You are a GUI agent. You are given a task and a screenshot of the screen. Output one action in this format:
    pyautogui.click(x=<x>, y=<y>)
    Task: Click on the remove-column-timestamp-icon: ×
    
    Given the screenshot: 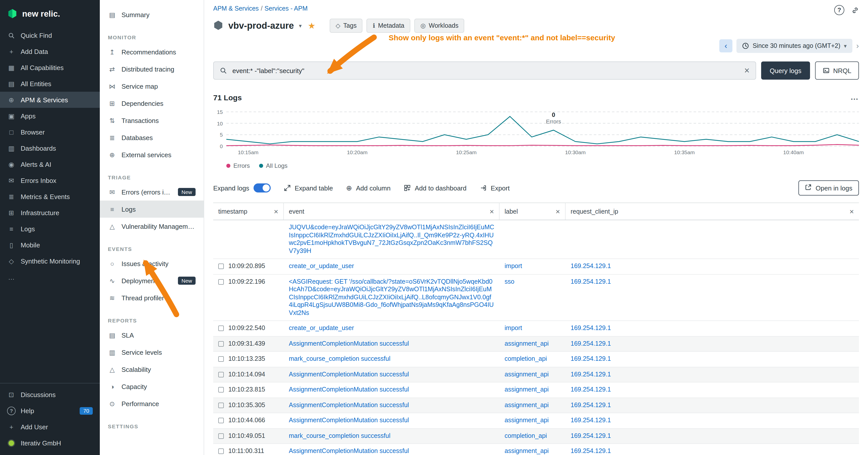 What is the action you would take?
    pyautogui.click(x=276, y=212)
    